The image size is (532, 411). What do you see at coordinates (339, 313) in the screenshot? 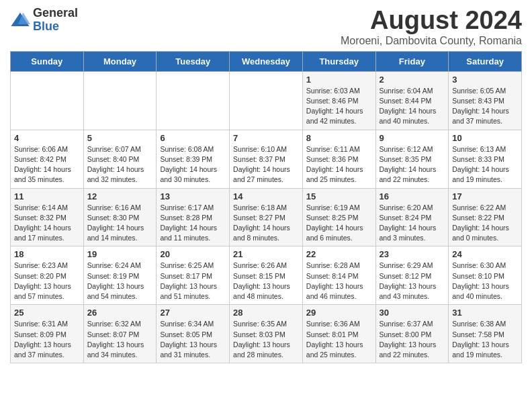
I see `day-number: 29` at bounding box center [339, 313].